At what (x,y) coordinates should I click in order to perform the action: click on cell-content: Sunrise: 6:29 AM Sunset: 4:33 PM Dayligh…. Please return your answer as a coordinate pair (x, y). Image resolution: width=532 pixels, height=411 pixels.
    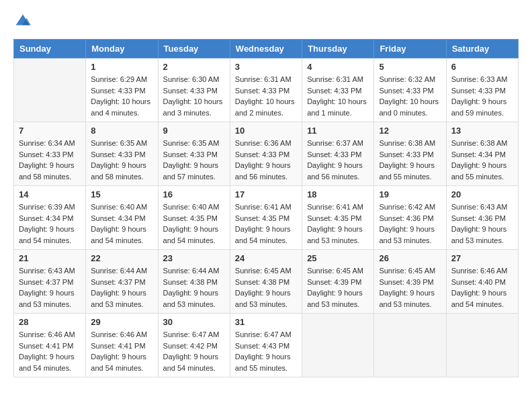
    Looking at the image, I should click on (122, 96).